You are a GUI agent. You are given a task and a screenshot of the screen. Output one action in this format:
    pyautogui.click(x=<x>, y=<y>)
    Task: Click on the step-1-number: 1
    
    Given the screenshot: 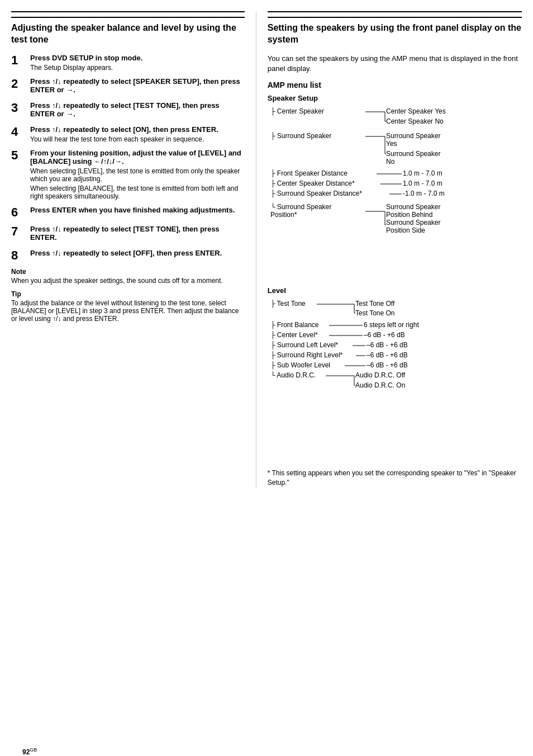 What is the action you would take?
    pyautogui.click(x=19, y=60)
    